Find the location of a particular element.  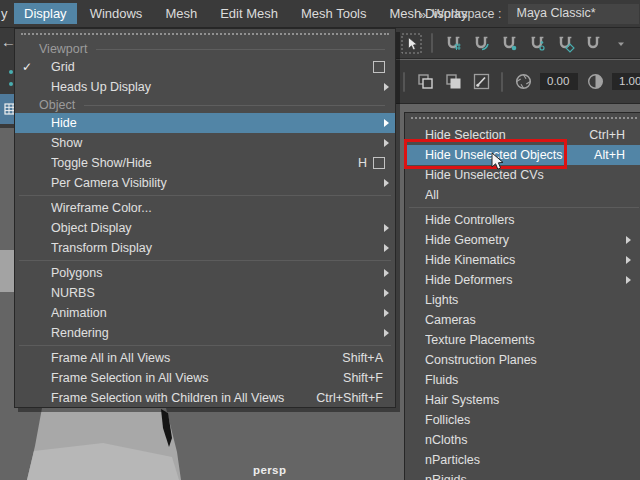

menu-item-object-display: Object Display is located at coordinates (205, 228).